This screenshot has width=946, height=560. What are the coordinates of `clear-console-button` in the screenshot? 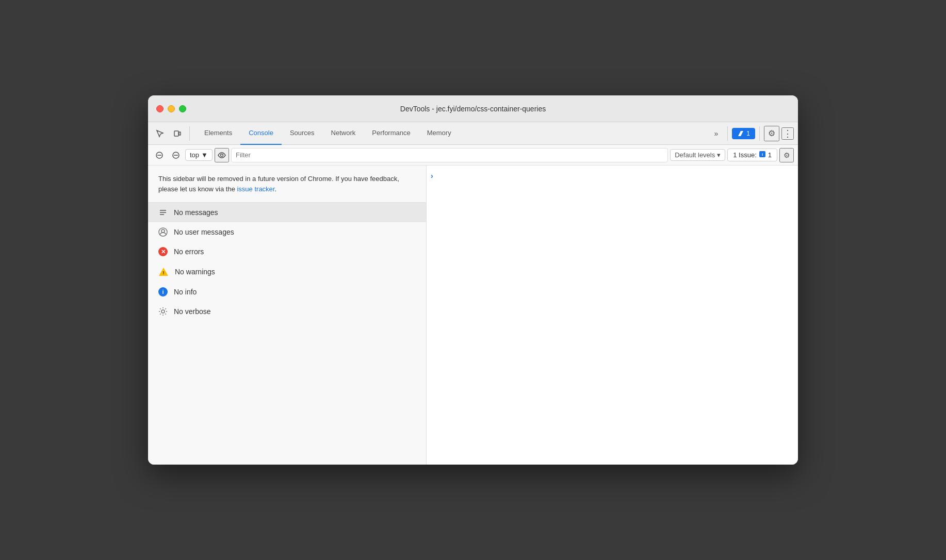 It's located at (159, 155).